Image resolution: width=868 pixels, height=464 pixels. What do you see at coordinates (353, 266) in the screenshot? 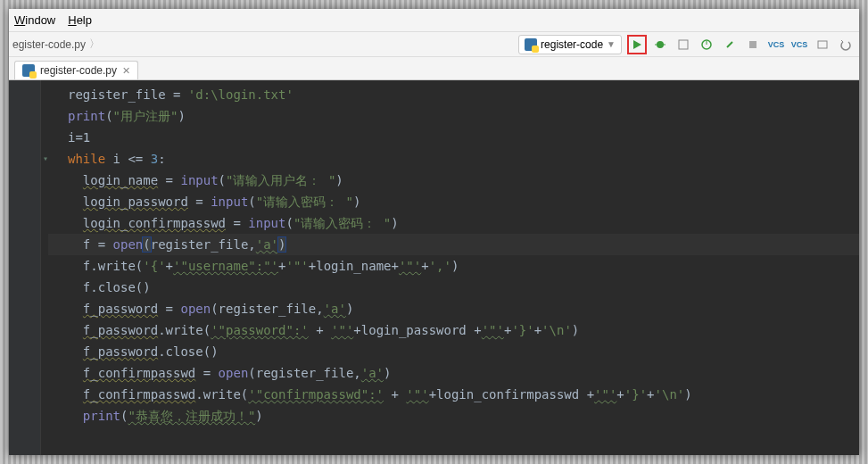
I see `code-text: +login_name+` at bounding box center [353, 266].